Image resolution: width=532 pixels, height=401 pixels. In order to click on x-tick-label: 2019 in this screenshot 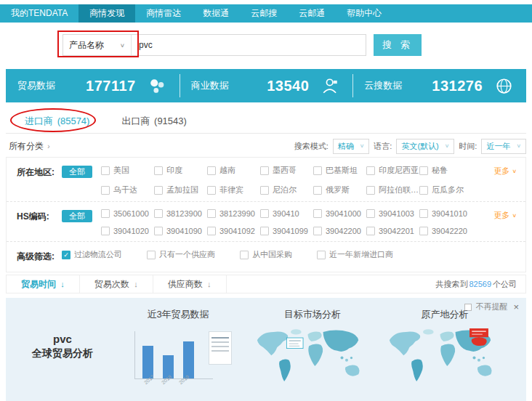, I will do `click(180, 384)`.